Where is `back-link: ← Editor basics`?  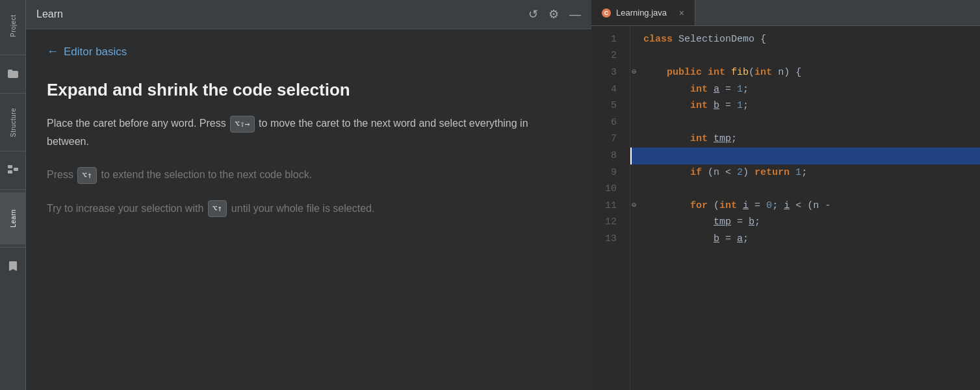 back-link: ← Editor basics is located at coordinates (309, 52).